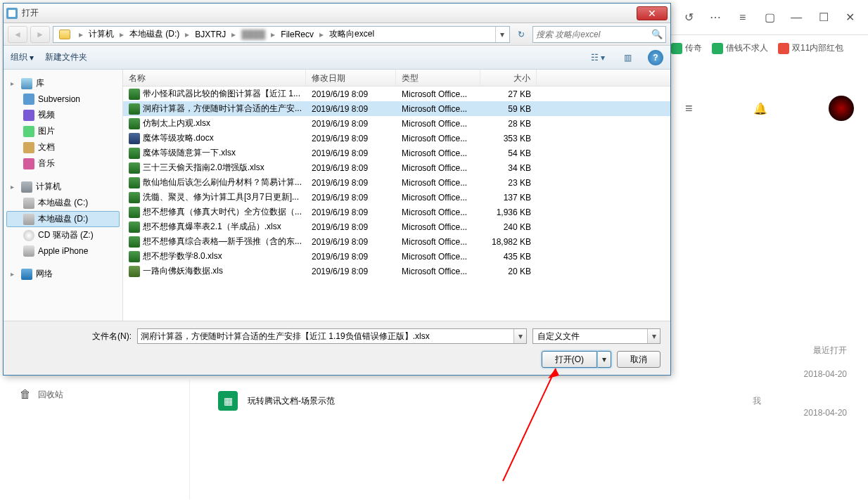 The width and height of the screenshot is (868, 500). Describe the element at coordinates (509, 139) in the screenshot. I see `file-size: 353 KB` at that location.